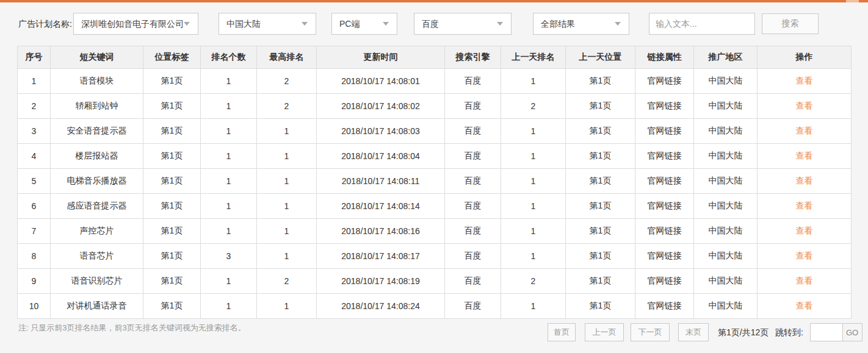 The width and height of the screenshot is (868, 353). Describe the element at coordinates (435, 156) in the screenshot. I see `table-row: 4楼层报站器第1页112018/10/17 14:08:04百度1第1页官网链接…` at that location.